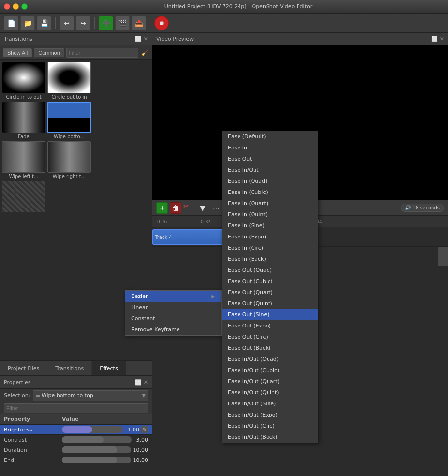  I want to click on dropdown-arrow-icon: ▼, so click(144, 396).